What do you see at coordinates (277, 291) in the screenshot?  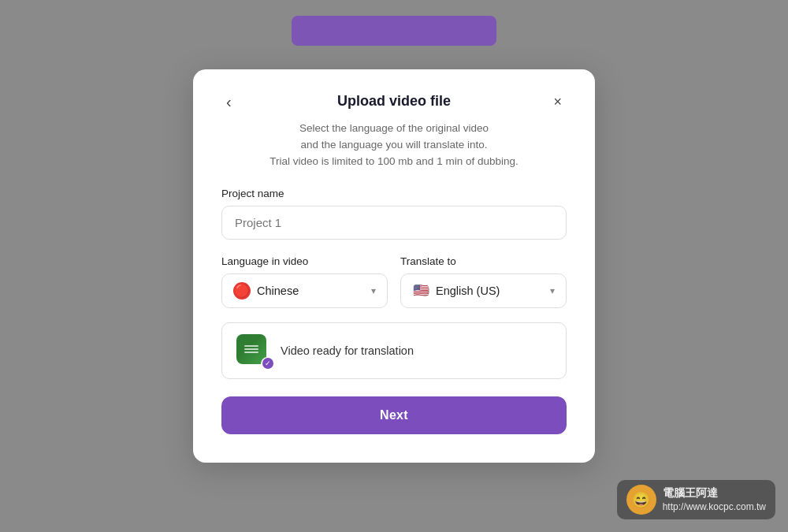 I see `source-language-value: Chinese` at bounding box center [277, 291].